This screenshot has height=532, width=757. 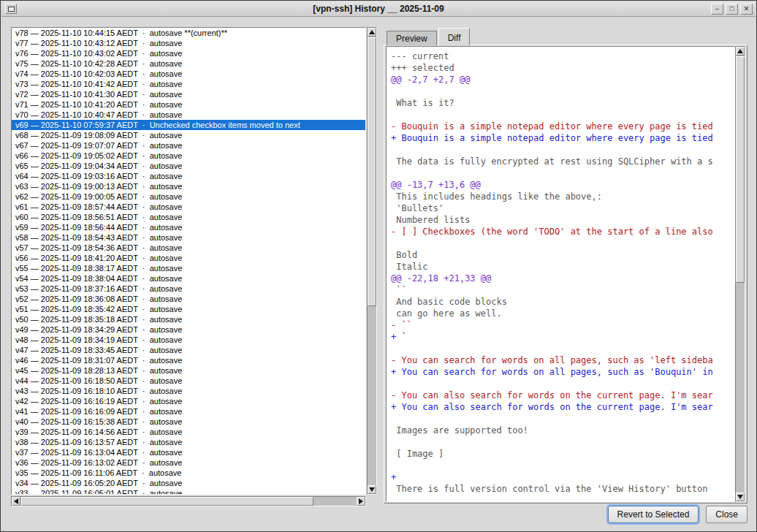 What do you see at coordinates (189, 176) in the screenshot?
I see `list-item: v64 — 2025-11-09 19:03:16 AEDT · autosav…` at bounding box center [189, 176].